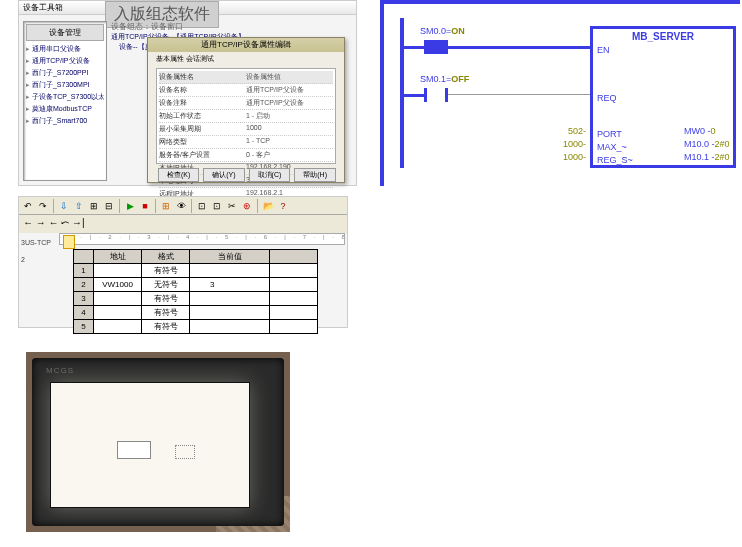 This screenshot has height=547, width=742. Describe the element at coordinates (118, 285) in the screenshot. I see `cell: VW1000` at that location.